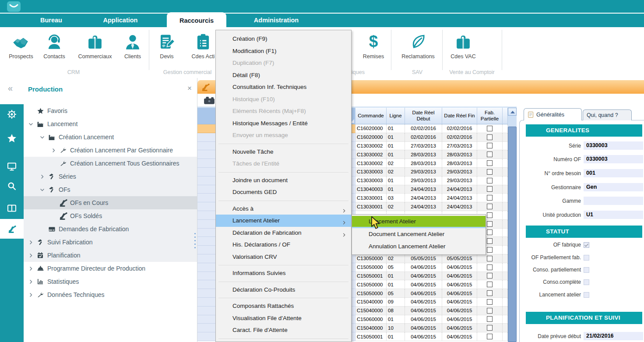 The height and width of the screenshot is (342, 644). I want to click on ribbon-item-contacts: Contacts, so click(54, 45).